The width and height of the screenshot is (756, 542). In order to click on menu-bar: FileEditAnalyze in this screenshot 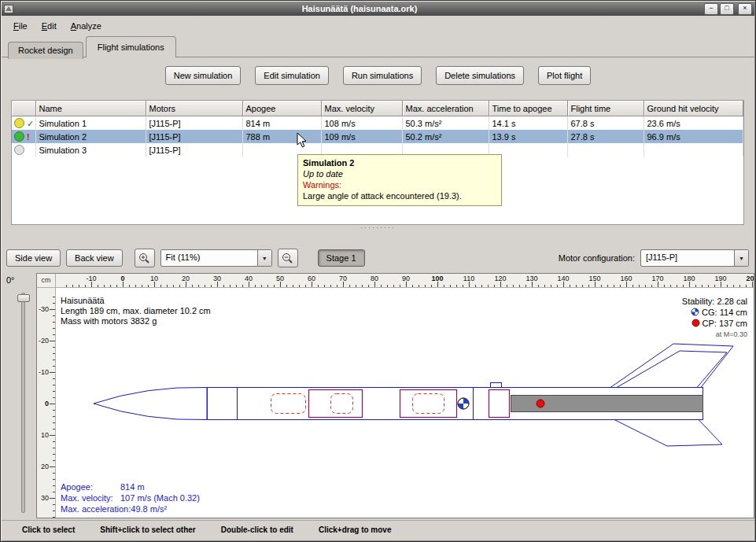, I will do `click(378, 25)`.